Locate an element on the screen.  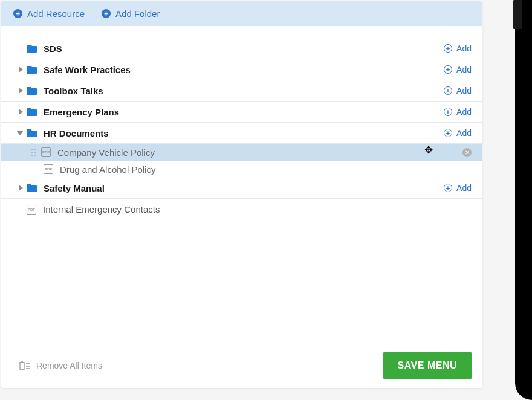
drag-handle-icon is located at coordinates (34, 152).